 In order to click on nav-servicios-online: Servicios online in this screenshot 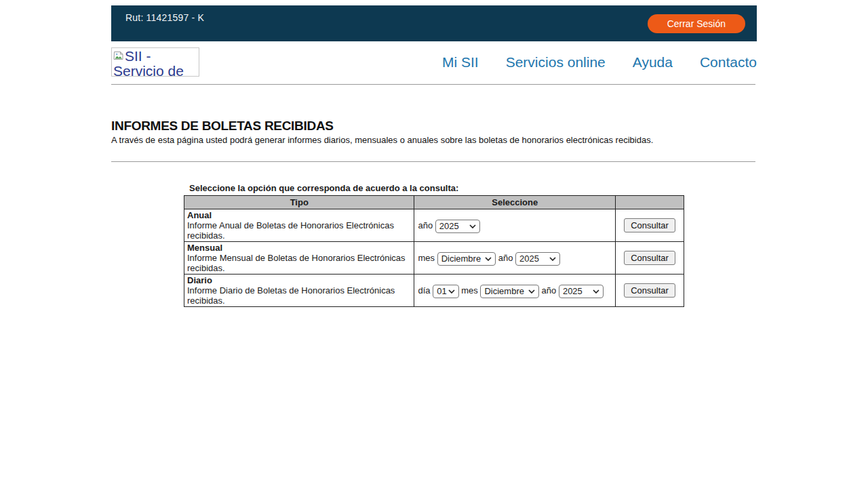, I will do `click(556, 62)`.